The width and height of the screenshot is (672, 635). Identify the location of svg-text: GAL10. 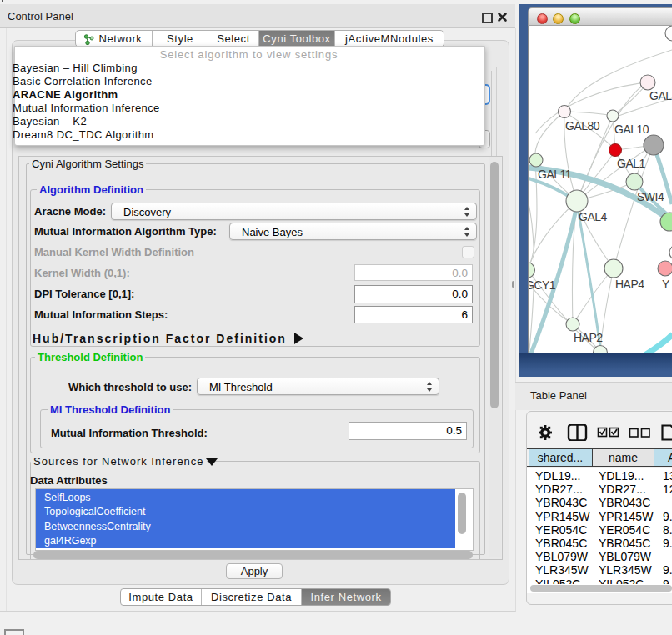
(632, 129).